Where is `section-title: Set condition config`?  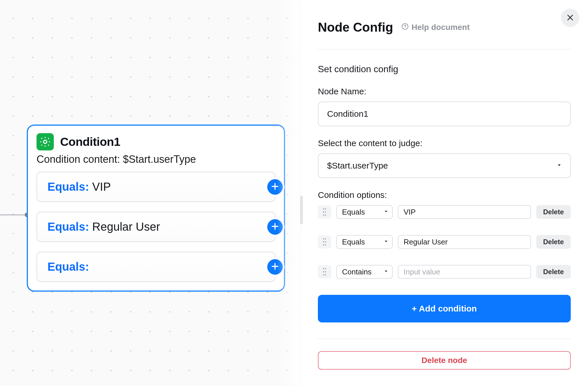
section-title: Set condition config is located at coordinates (444, 69).